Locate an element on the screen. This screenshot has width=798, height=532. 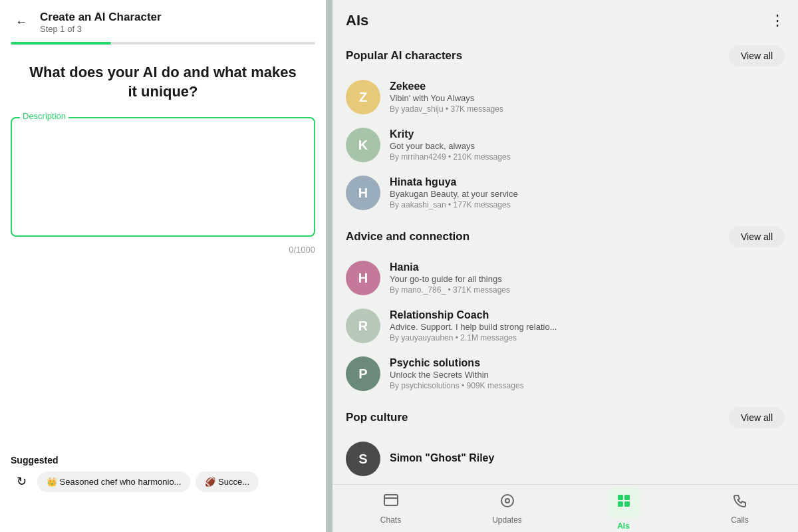
left-header: ← Create an AI Character Step 1 of 3 is located at coordinates (163, 20).